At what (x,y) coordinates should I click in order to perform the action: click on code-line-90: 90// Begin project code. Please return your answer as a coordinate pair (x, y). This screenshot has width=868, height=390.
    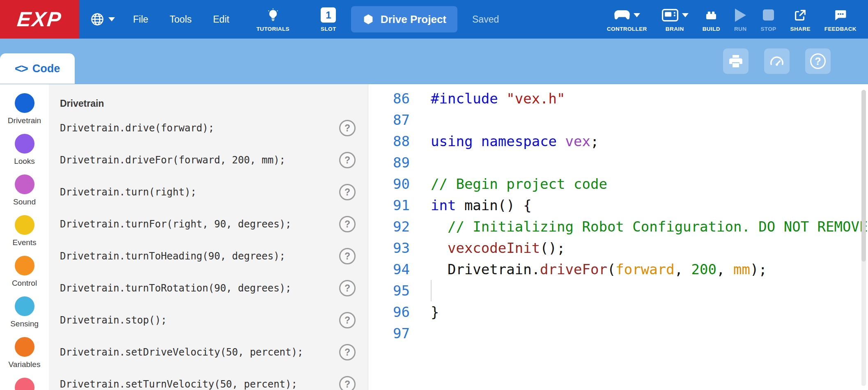
    Looking at the image, I should click on (618, 184).